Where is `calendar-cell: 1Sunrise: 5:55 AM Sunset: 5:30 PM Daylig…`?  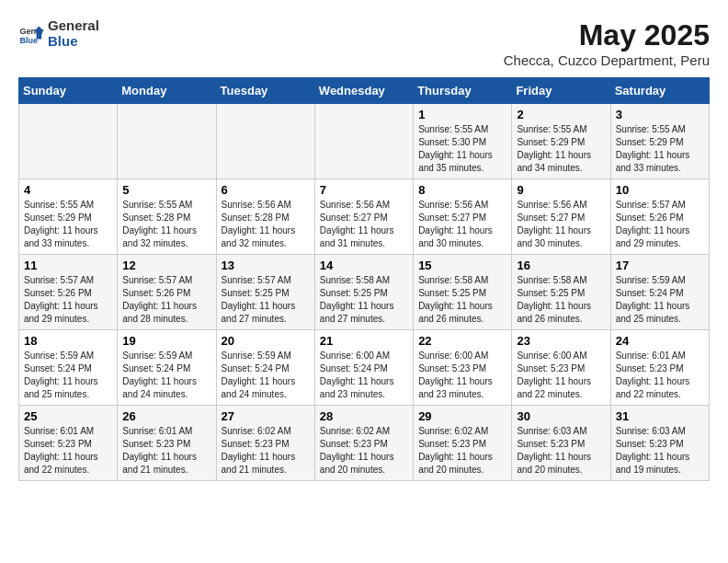 calendar-cell: 1Sunrise: 5:55 AM Sunset: 5:30 PM Daylig… is located at coordinates (463, 142).